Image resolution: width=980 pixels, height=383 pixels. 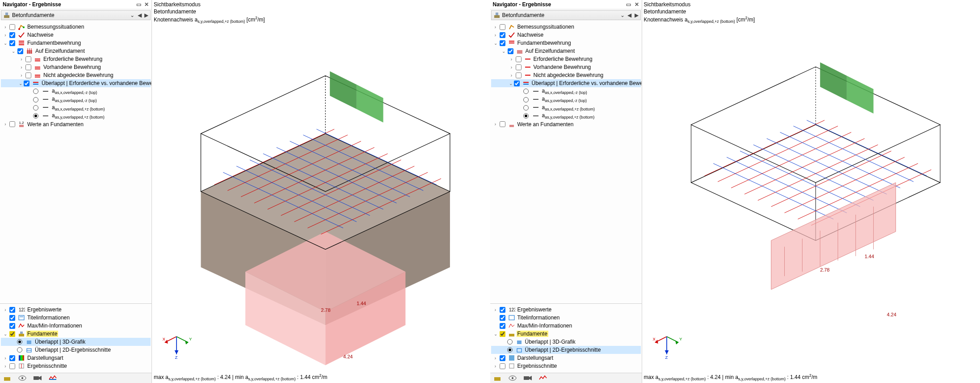 I want to click on tree-item-ergebnisschnitte: Ergebnisschnitte, so click(x=537, y=366).